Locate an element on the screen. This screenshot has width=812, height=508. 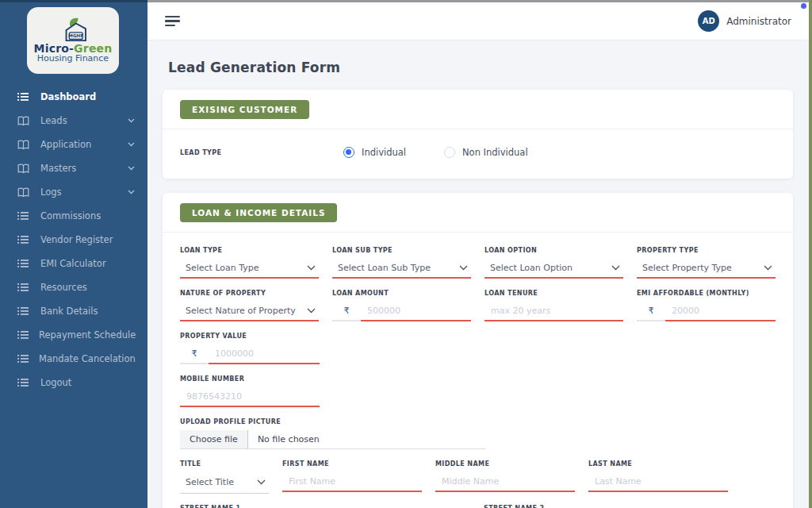
field-nature-of-property: NATURE OF PROPERTY Select Nature of Prop… is located at coordinates (249, 306).